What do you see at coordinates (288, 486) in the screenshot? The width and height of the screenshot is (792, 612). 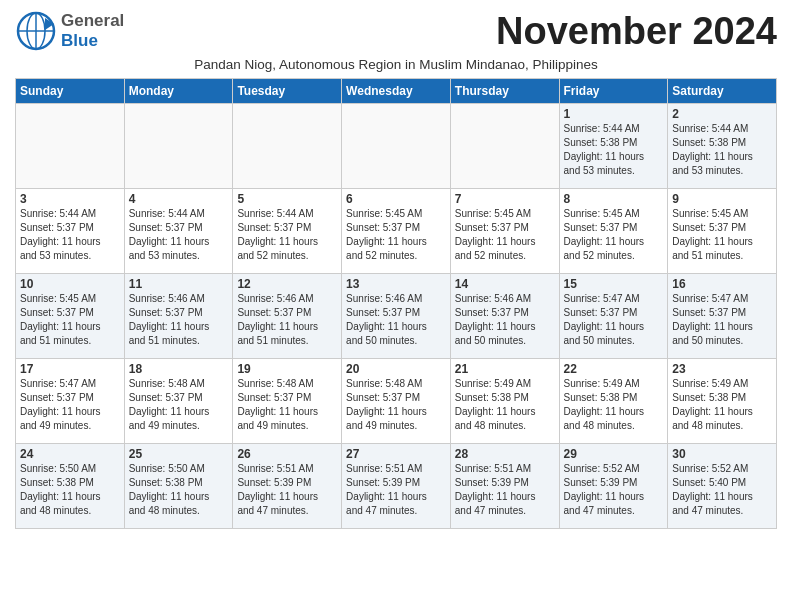 I see `calendar-cell: 26Sunrise: 5:51 AM Sunset: 5:39 PM Dayli…` at bounding box center [288, 486].